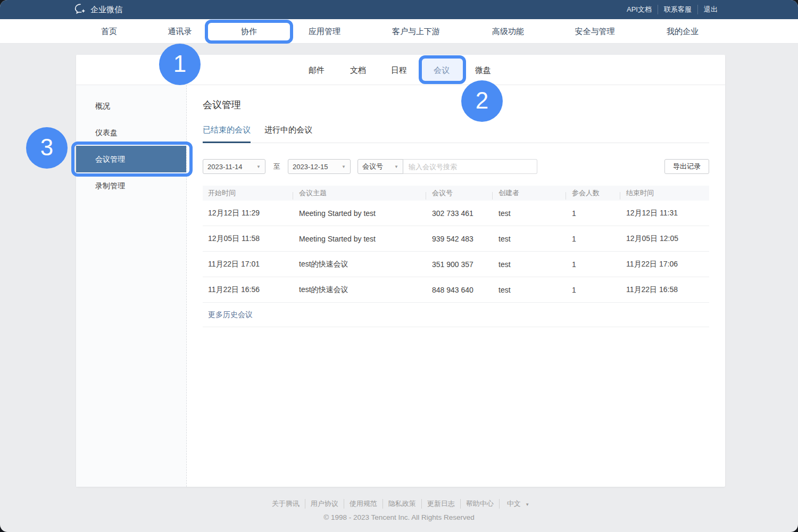 Image resolution: width=798 pixels, height=532 pixels. I want to click on topbar-link-logout: 退出, so click(711, 10).